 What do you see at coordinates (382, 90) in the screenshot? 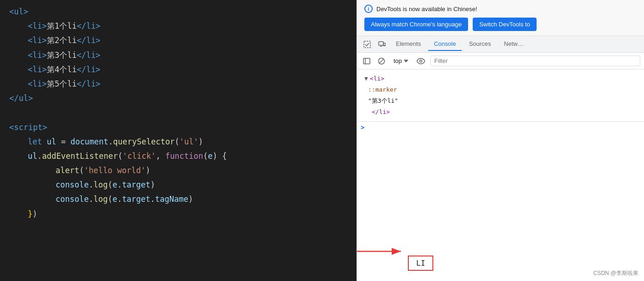
I see `dom-marker-pseudo: ::marker` at bounding box center [382, 90].